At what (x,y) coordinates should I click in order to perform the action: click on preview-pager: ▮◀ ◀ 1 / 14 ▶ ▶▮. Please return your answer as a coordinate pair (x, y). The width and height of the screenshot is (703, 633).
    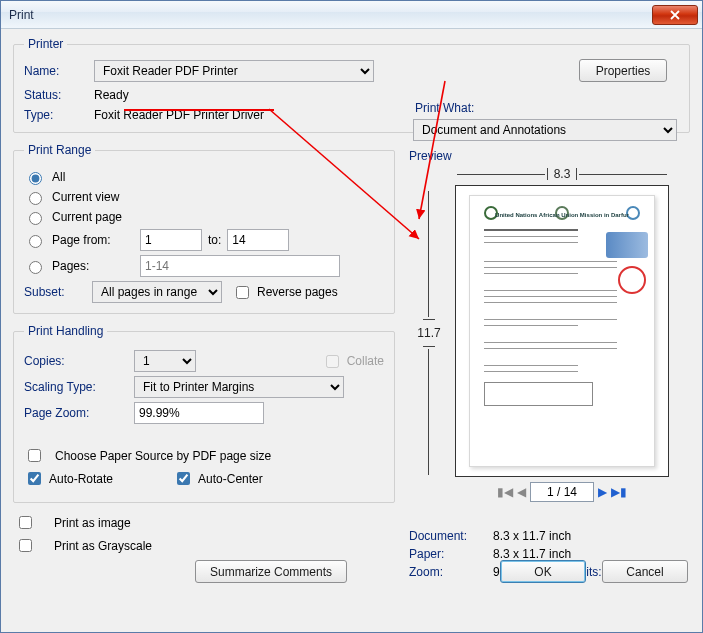
    Looking at the image, I should click on (562, 492).